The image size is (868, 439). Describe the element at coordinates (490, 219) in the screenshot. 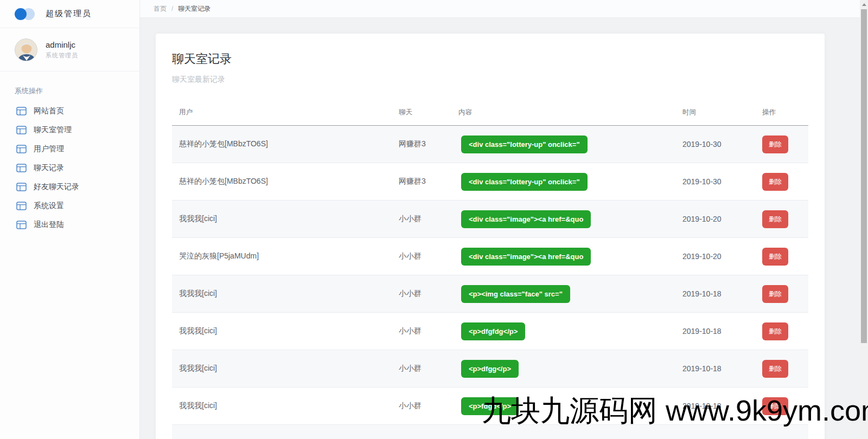

I see `table-row: 我我我[cici] 小小群 <div class="image"><a href…` at that location.